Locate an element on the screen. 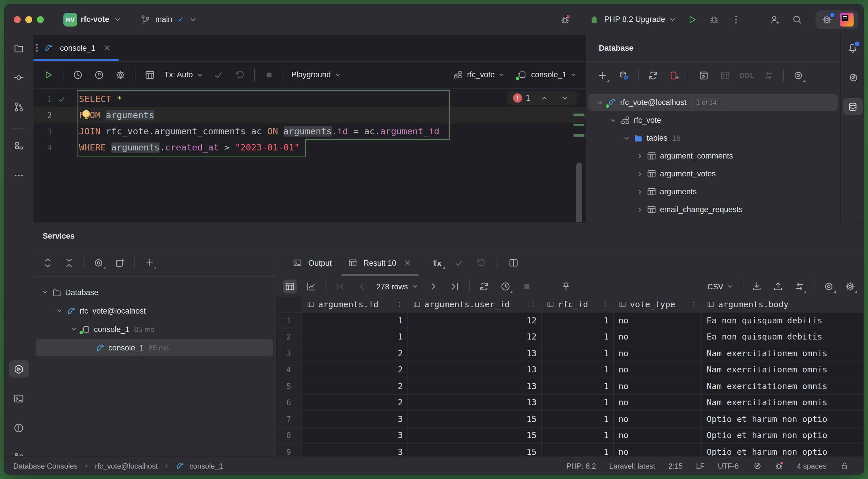 This screenshot has width=868, height=479. table-cell: 12 is located at coordinates (475, 320).